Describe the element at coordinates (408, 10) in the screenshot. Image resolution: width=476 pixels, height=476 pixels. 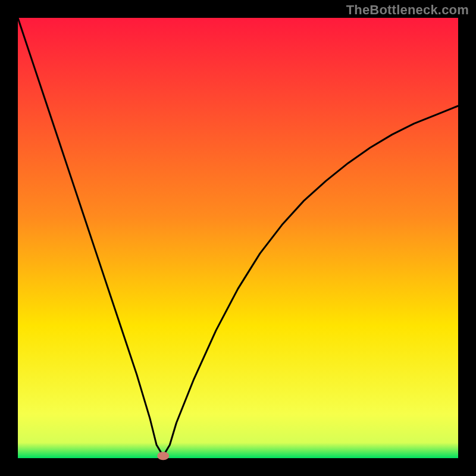
I see `watermark-text: TheBottleneck.com` at that location.